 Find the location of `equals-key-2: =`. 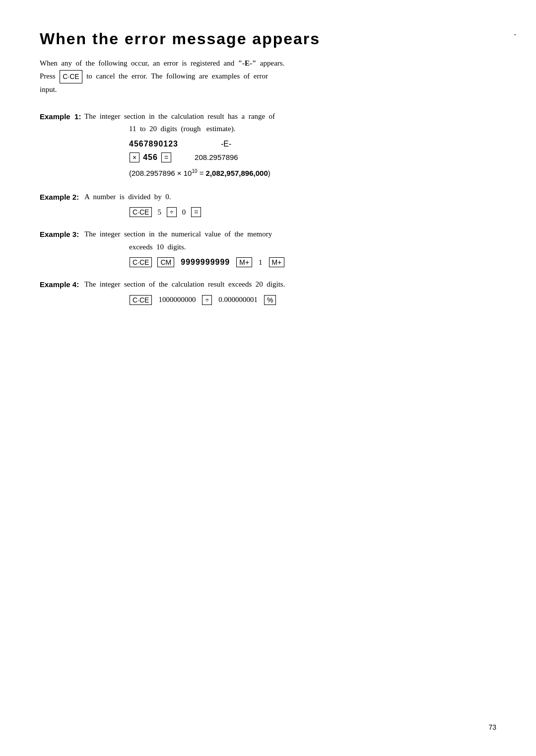

equals-key-2: = is located at coordinates (196, 212).